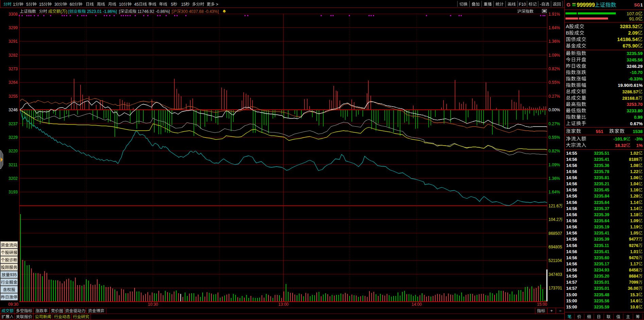 The image size is (644, 320). What do you see at coordinates (630, 86) in the screenshot?
I see `svg-text: 19.90/0.61%` at bounding box center [630, 86].